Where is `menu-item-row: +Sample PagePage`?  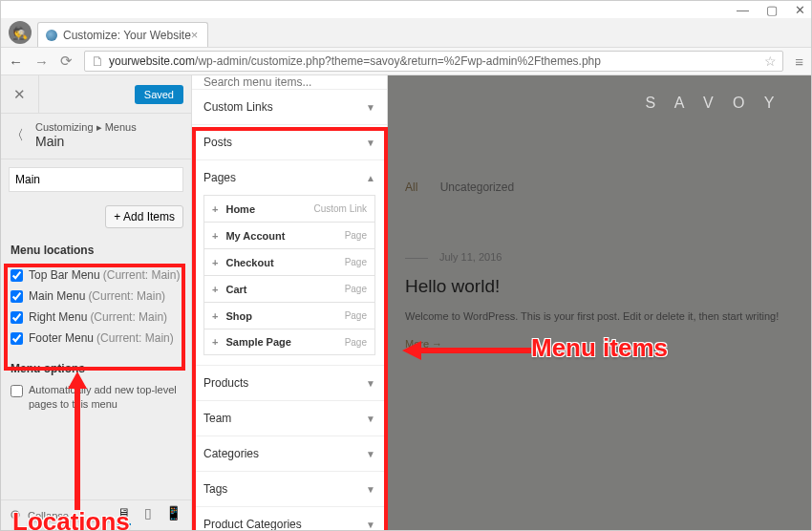
menu-item-row: +Sample PagePage is located at coordinates (289, 342).